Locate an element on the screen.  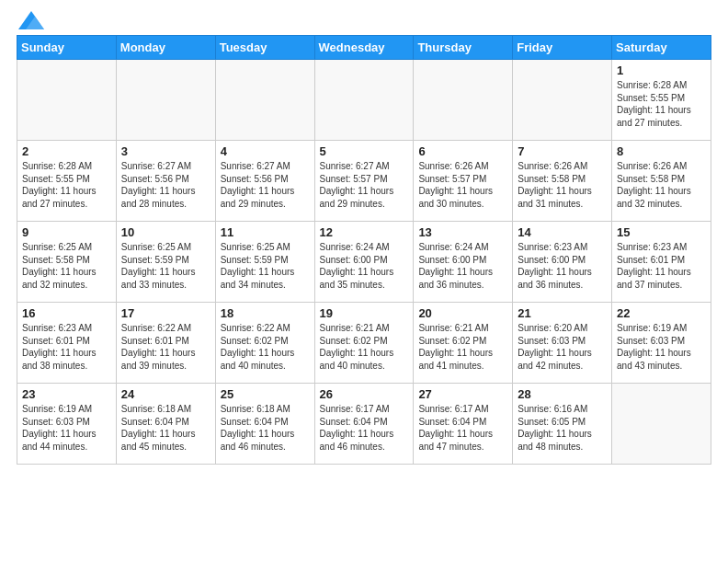
day-info: Sunrise: 6:26 AMSunset: 5:57 PMDaylight:… is located at coordinates (463, 185).